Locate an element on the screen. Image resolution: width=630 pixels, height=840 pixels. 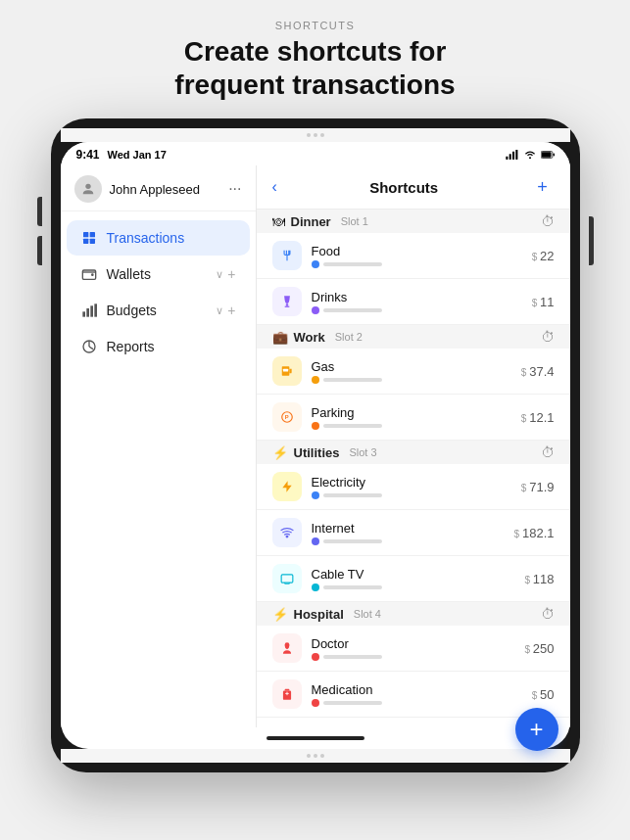
gas-icon is located at coordinates (287, 371).